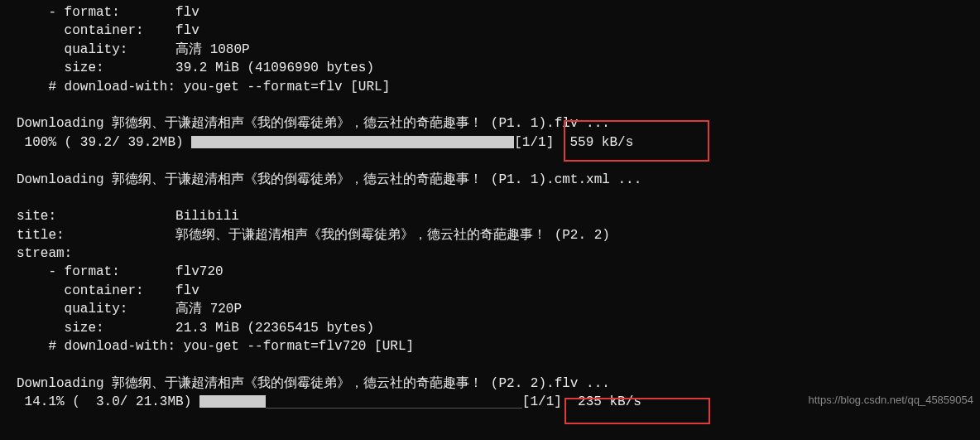  Describe the element at coordinates (490, 384) in the screenshot. I see `downloading-line-2: Downloading 郭德纲、于谦超清相声《我的倒霉徒弟》，德云社的奇葩趣事！…` at that location.